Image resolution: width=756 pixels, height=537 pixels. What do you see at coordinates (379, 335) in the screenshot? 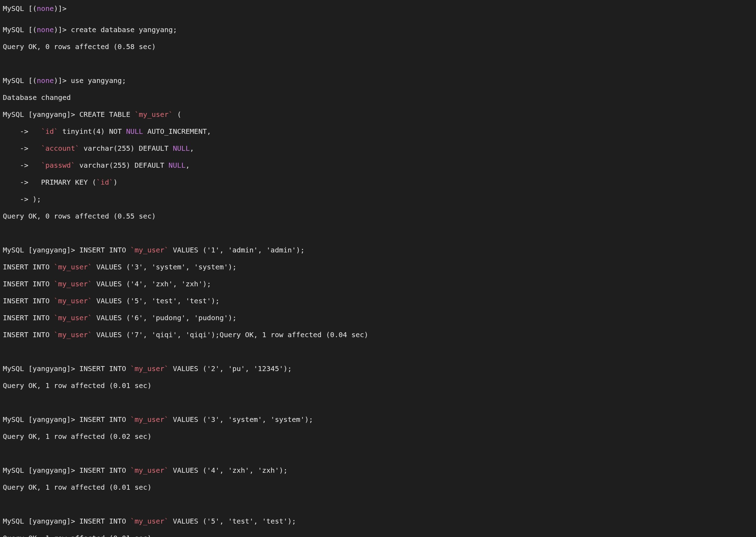
I see `terminal-line: INSERT INTO `my_user` VALUES ('7', 'qiqi…` at bounding box center [379, 335].